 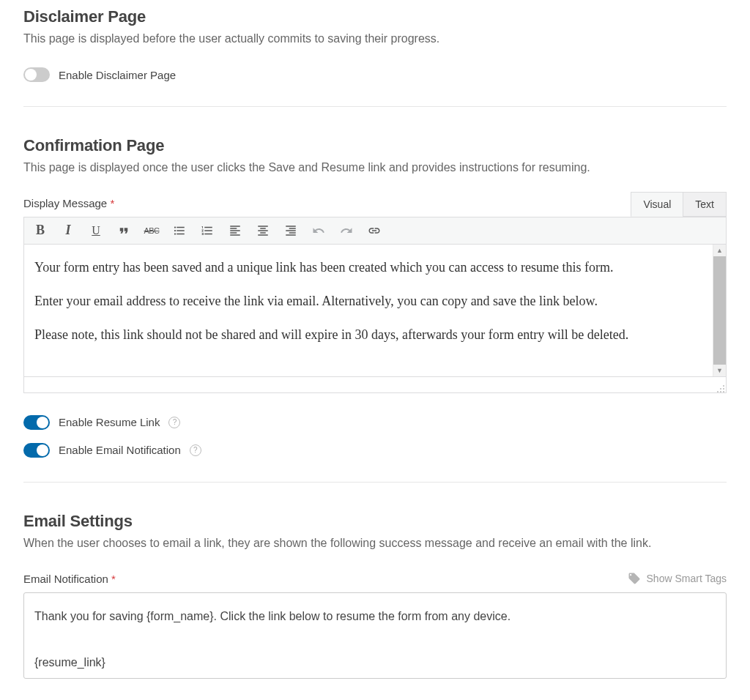 What do you see at coordinates (634, 578) in the screenshot?
I see `tag-icon` at bounding box center [634, 578].